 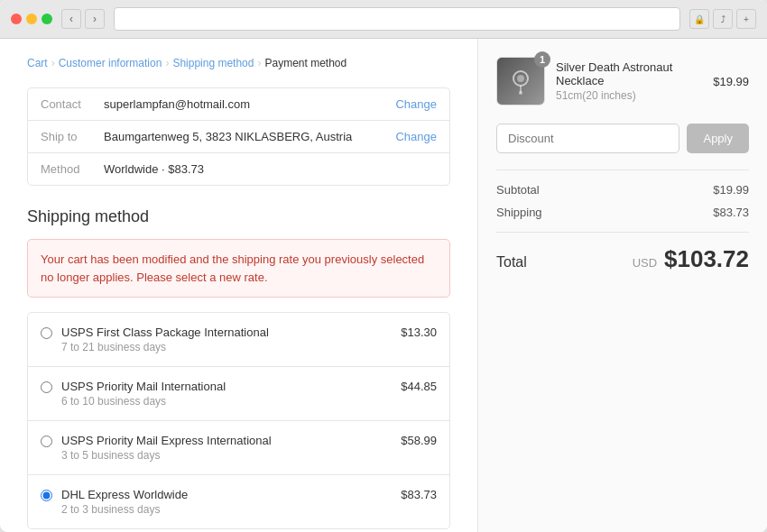 I want to click on order-item: 1 Silver Death Astronaut Necklace 51cm(2…, so click(x=623, y=81).